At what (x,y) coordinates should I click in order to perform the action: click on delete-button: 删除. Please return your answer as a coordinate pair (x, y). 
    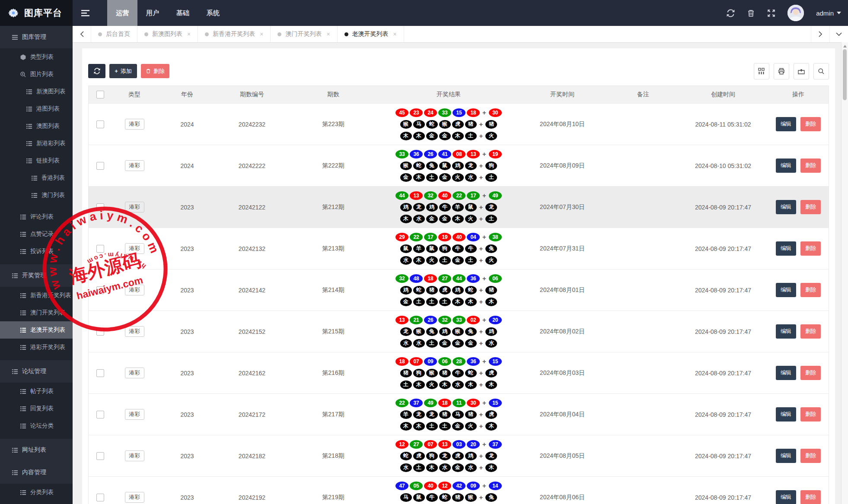
    Looking at the image, I should click on (155, 71).